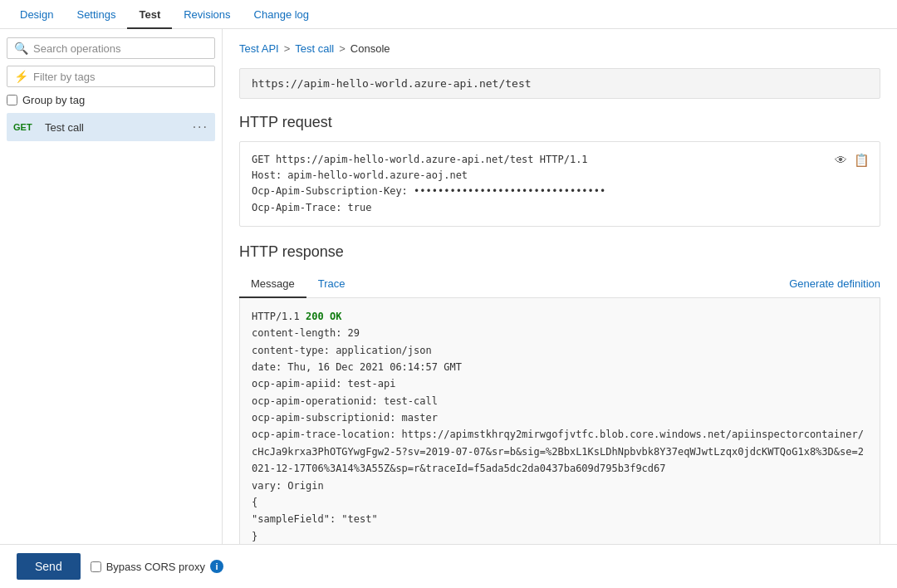 The width and height of the screenshot is (897, 588). I want to click on group-by-tag-checkbox, so click(12, 100).